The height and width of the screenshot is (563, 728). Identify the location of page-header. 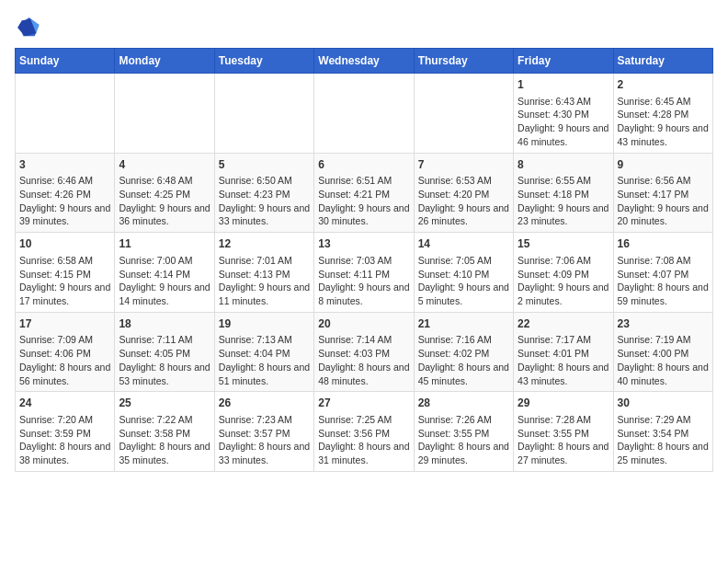
(364, 28).